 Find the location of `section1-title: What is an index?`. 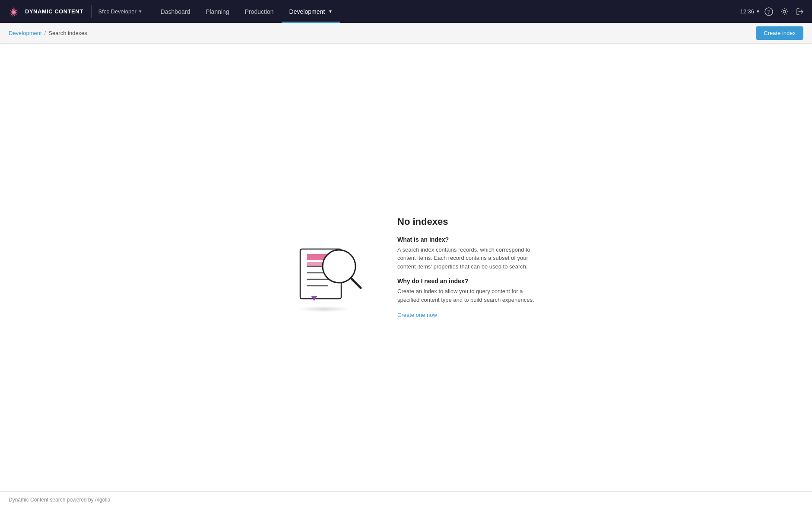

section1-title: What is an index? is located at coordinates (466, 240).